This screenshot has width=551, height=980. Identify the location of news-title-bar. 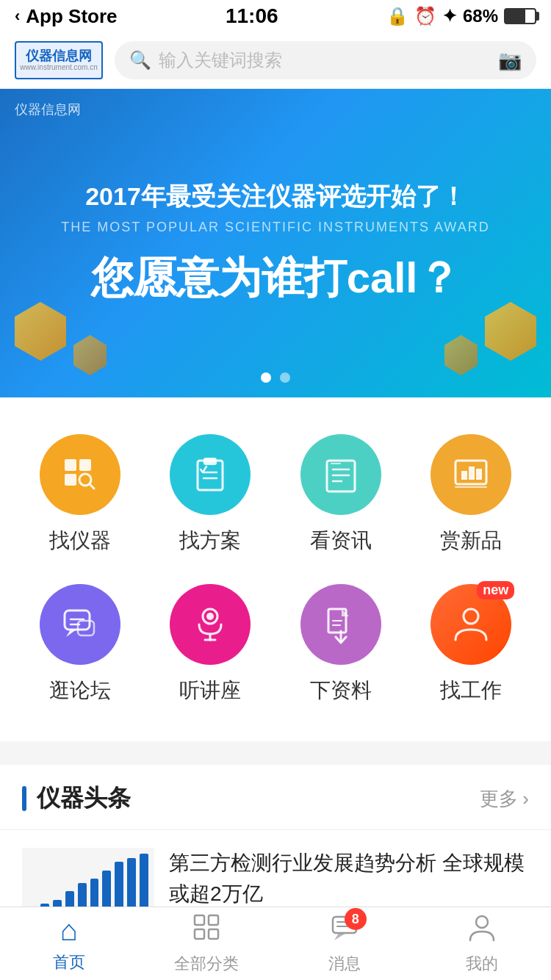
(24, 799).